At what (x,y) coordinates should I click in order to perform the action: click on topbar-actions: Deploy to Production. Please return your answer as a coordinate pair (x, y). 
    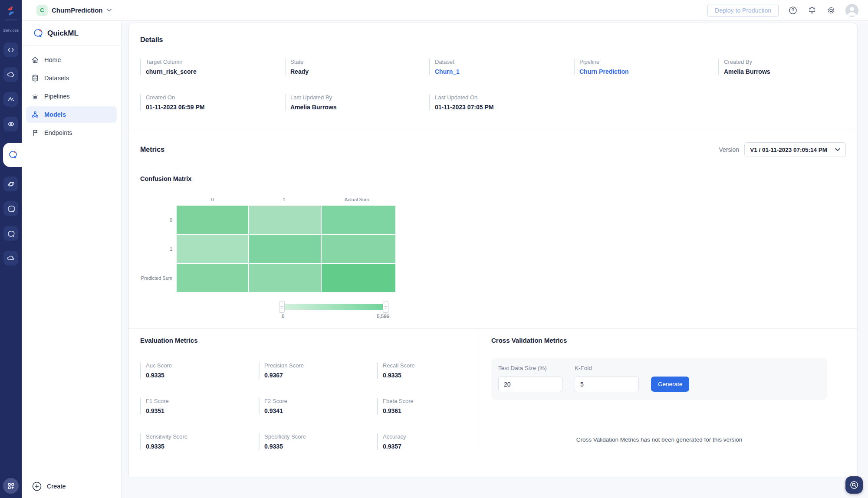
    Looking at the image, I should click on (788, 10).